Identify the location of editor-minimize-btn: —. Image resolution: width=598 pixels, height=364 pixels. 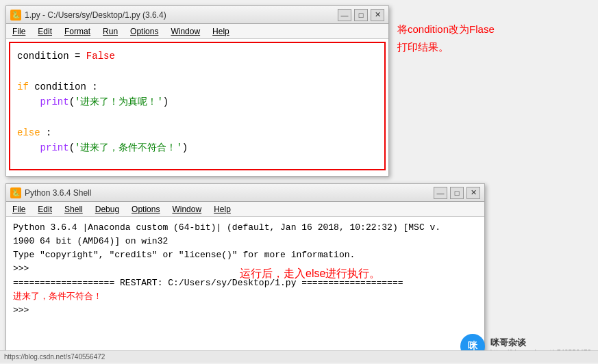
(345, 15).